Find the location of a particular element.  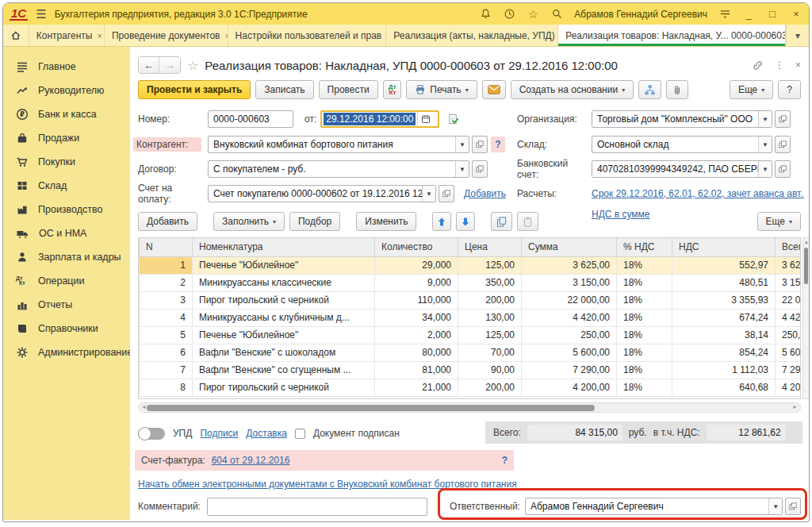

sidebar-item-fixed-assets: ОС и НМА is located at coordinates (67, 233).